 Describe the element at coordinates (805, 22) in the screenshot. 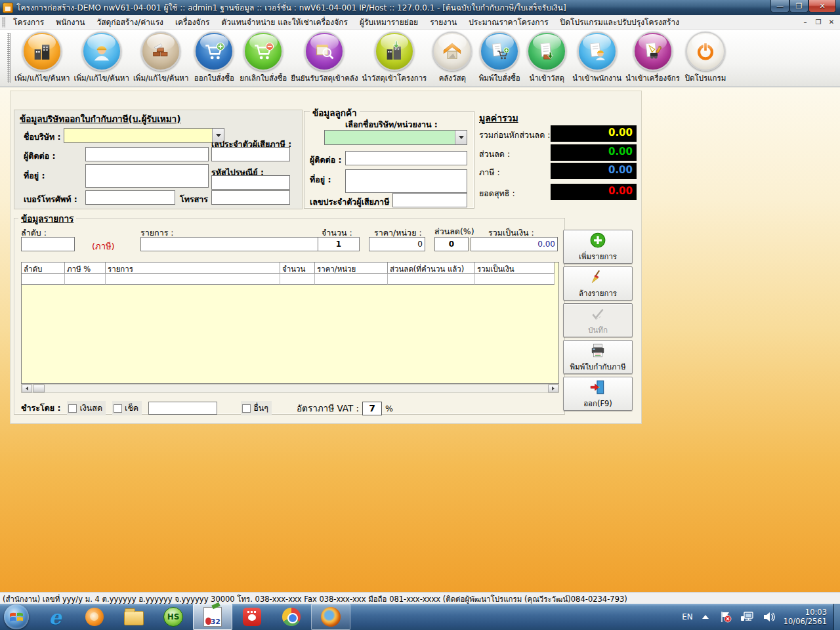

I see `mdi-minimize-button: –` at that location.